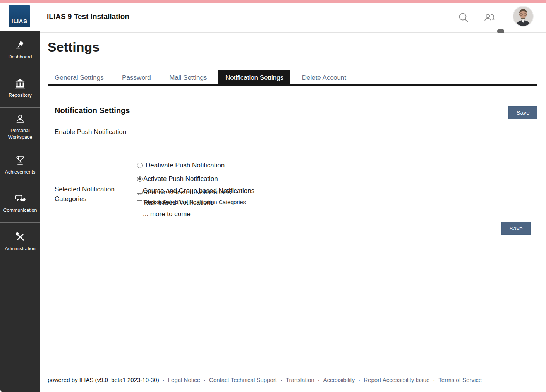 This screenshot has height=392, width=546. Describe the element at coordinates (136, 78) in the screenshot. I see `tab-password: Password` at that location.